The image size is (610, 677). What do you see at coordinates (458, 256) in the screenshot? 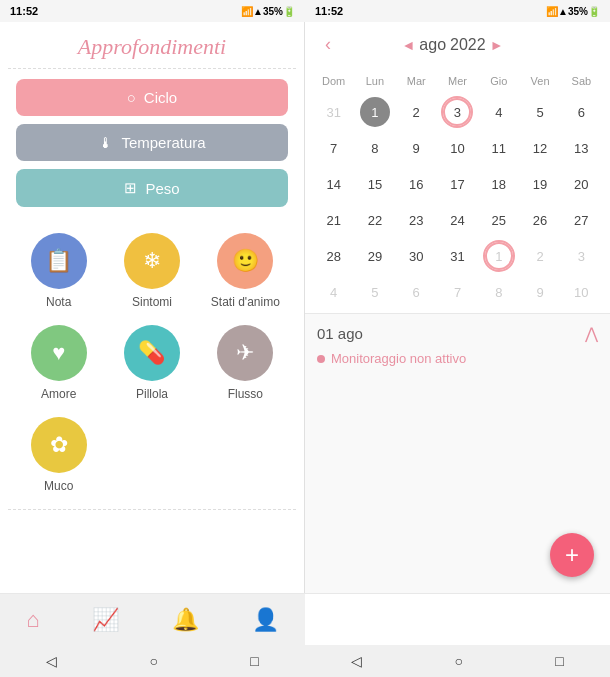
I see `calendar-week: 28293031123` at bounding box center [458, 256].